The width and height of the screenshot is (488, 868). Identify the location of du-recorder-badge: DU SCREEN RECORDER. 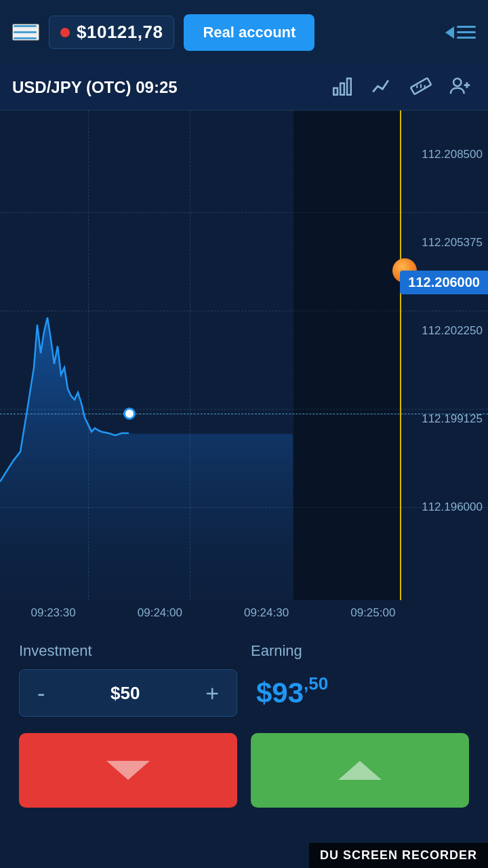
(399, 856).